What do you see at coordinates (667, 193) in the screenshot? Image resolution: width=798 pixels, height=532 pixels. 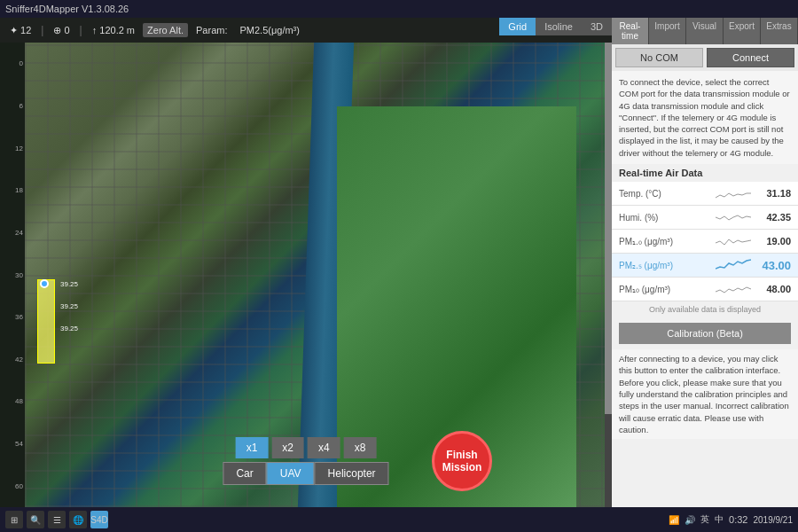 I see `temp-label: Temp. (°C)` at bounding box center [667, 193].